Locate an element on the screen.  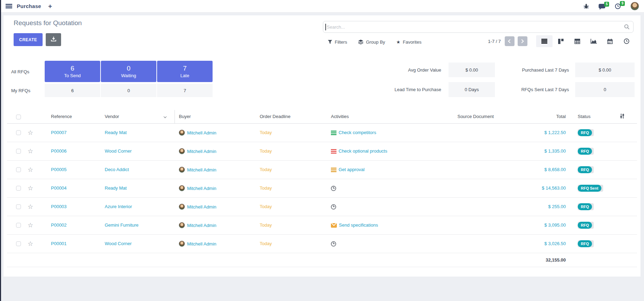
reference-link: P00006 is located at coordinates (59, 151).